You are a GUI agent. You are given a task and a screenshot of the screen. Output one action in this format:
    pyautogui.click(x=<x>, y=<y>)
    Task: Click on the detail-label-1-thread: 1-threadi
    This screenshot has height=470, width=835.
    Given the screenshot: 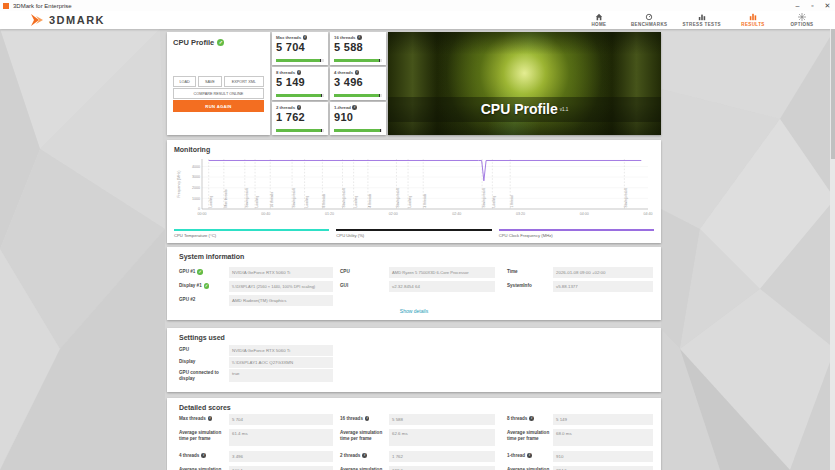 What is the action you would take?
    pyautogui.click(x=520, y=456)
    